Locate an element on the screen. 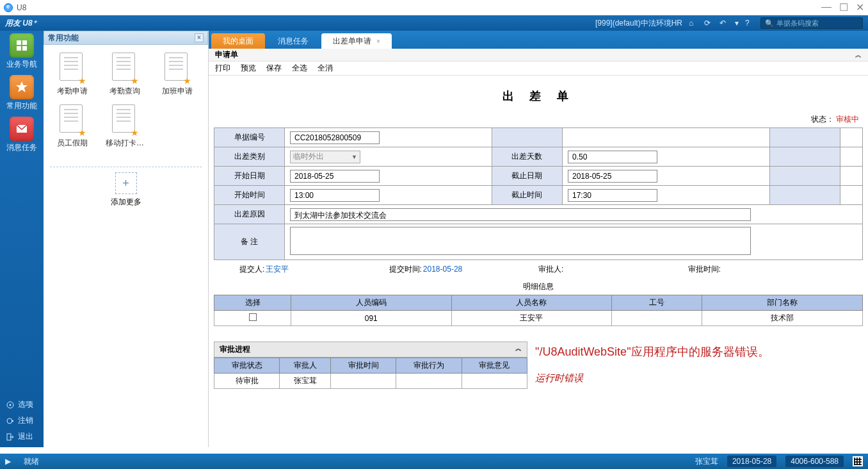 This screenshot has width=868, height=469. label-docno: 单据编号 is located at coordinates (250, 138).